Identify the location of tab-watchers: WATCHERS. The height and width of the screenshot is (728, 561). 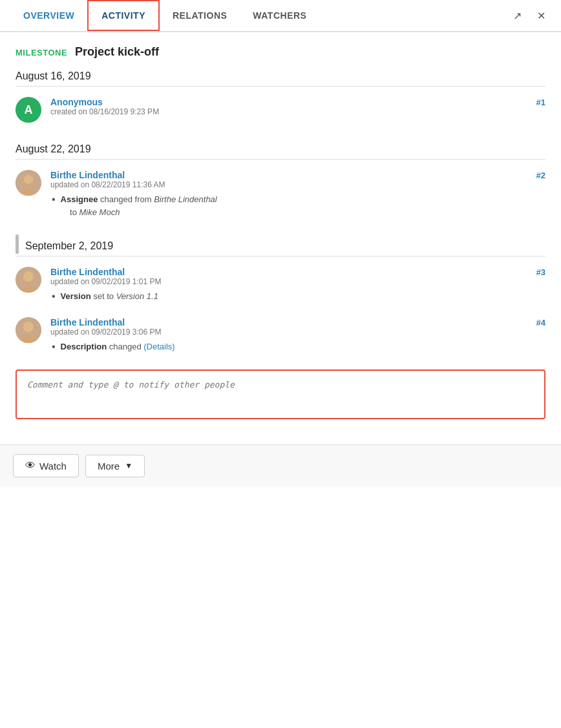
(279, 16).